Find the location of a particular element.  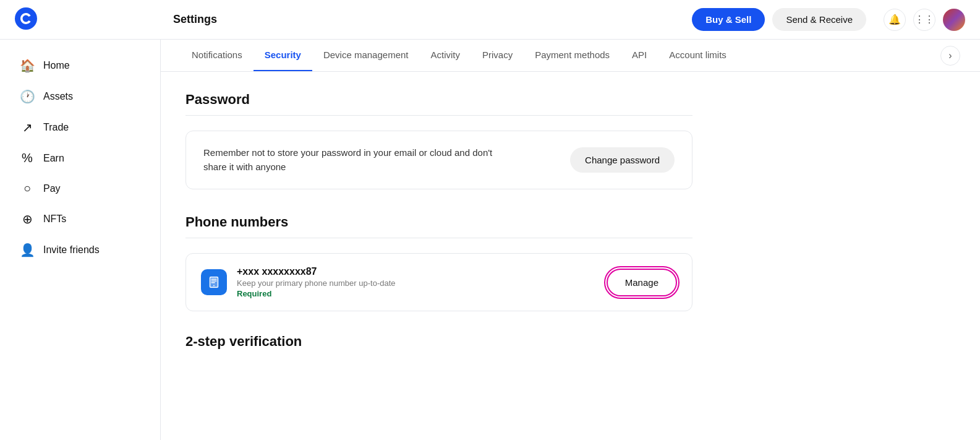

two-step-title: 2-step verification is located at coordinates (439, 342).